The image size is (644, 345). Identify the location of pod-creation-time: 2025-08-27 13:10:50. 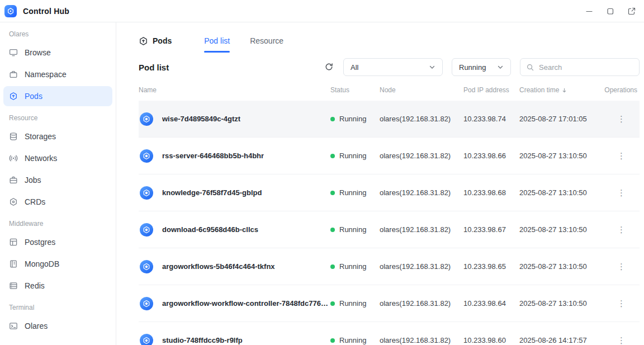
(560, 303).